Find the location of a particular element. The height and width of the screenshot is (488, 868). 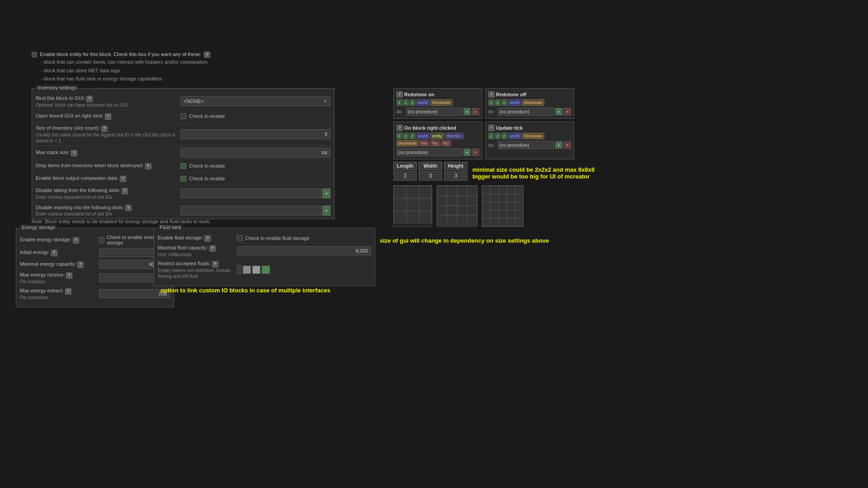

height-input: 3 is located at coordinates (456, 176).